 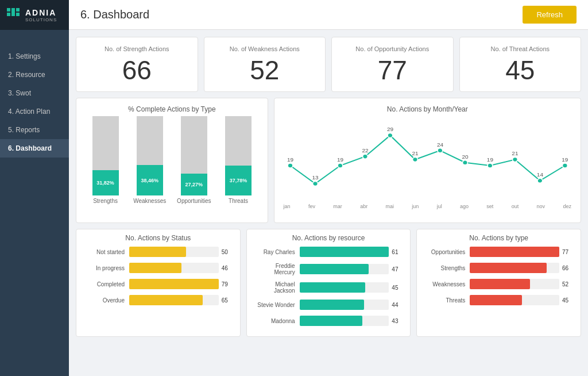 I want to click on bar-wrapper-0: 31,82%, so click(x=106, y=155).